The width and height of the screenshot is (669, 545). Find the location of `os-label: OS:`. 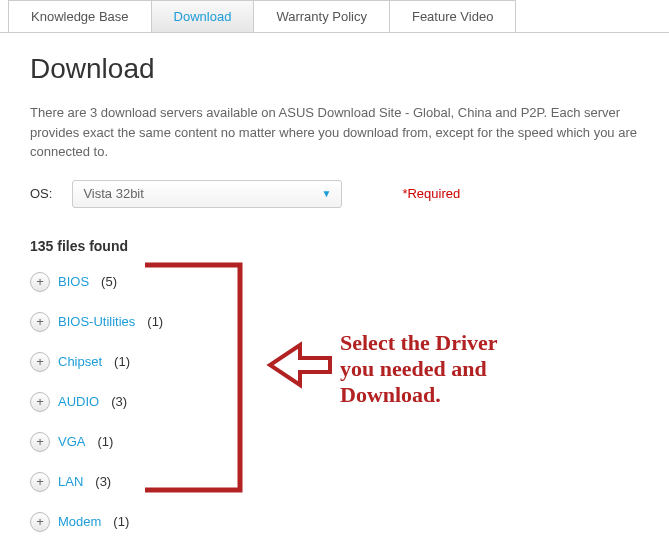

os-label: OS: is located at coordinates (41, 194).